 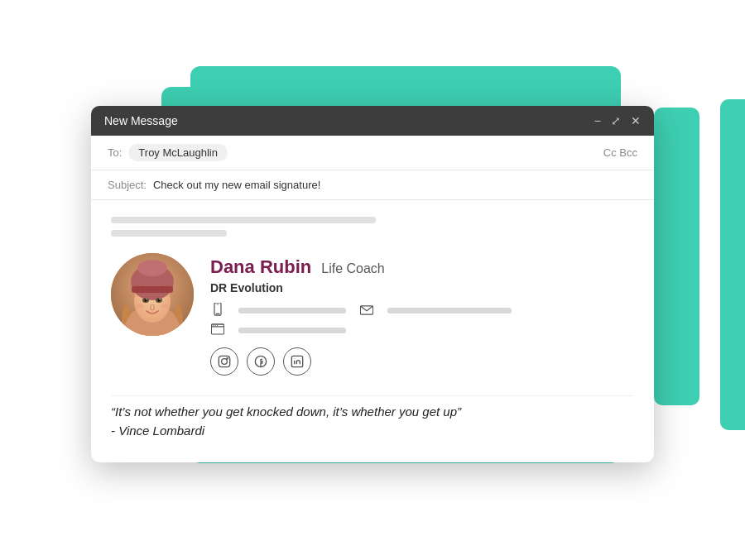 What do you see at coordinates (636, 121) in the screenshot?
I see `close-button: ✕` at bounding box center [636, 121].